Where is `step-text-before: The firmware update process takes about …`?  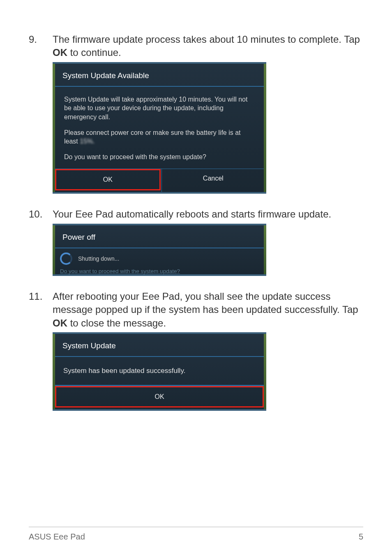 step-text-before: The firmware update process takes about … is located at coordinates (206, 39).